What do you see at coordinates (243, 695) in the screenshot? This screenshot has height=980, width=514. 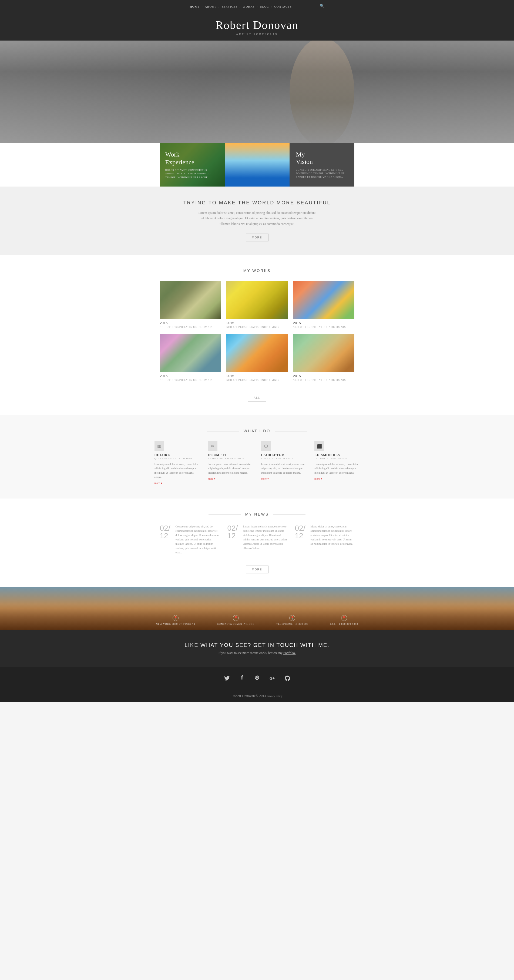 I see `footer-brand: Robert Donovan` at bounding box center [243, 695].